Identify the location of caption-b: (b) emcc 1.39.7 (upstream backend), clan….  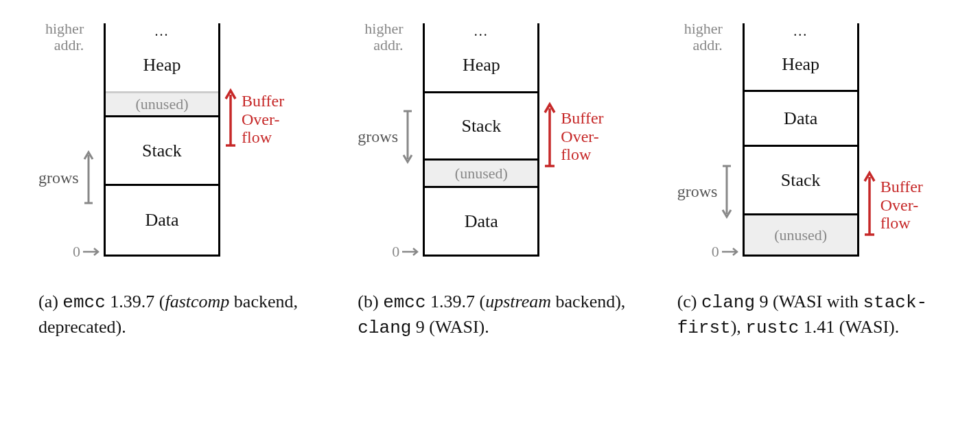
(490, 315).